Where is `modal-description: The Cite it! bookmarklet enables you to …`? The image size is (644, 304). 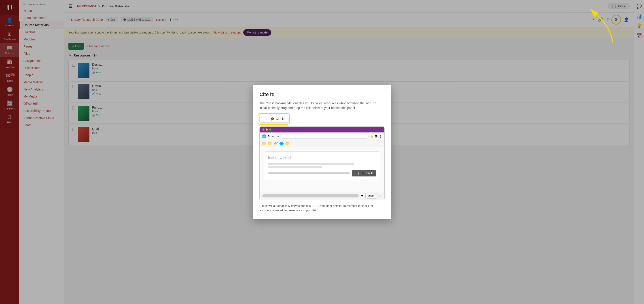 modal-description: The Cite it! bookmarklet enables you to … is located at coordinates (322, 106).